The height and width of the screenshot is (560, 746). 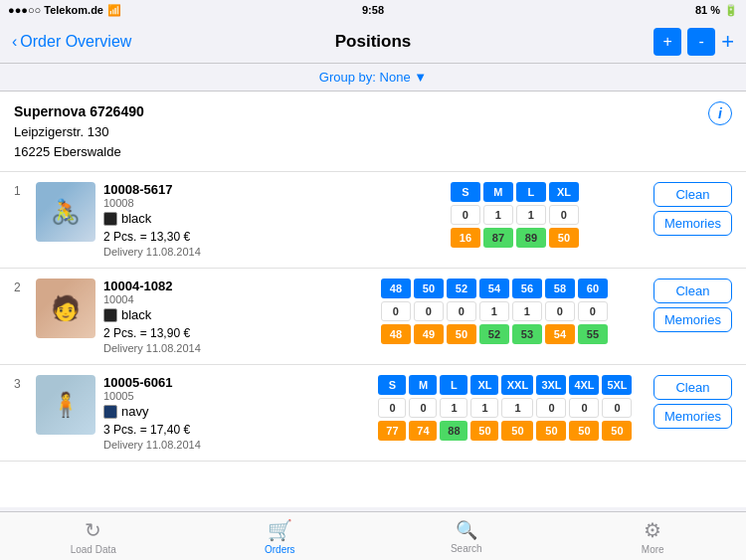 I want to click on item-number-1: 1, so click(x=21, y=191).